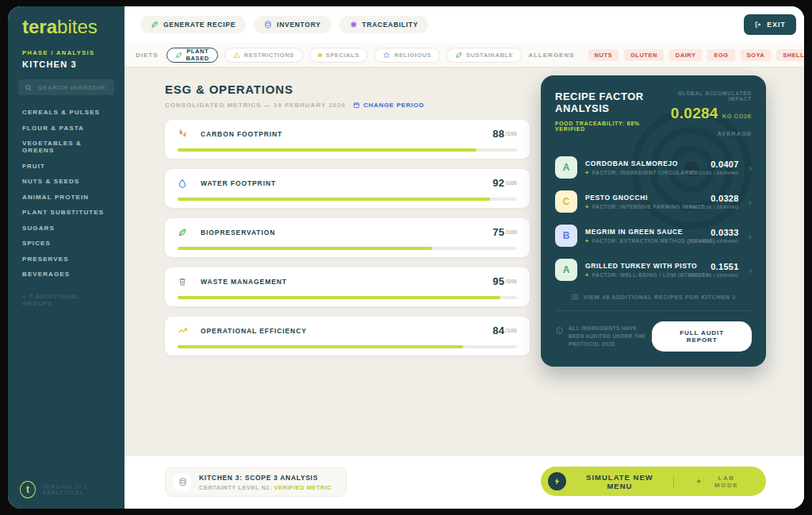 The width and height of the screenshot is (812, 515). I want to click on category-list: CEREALS & PULSES FLOUR & PASTA VEGETABLE…, so click(67, 194).